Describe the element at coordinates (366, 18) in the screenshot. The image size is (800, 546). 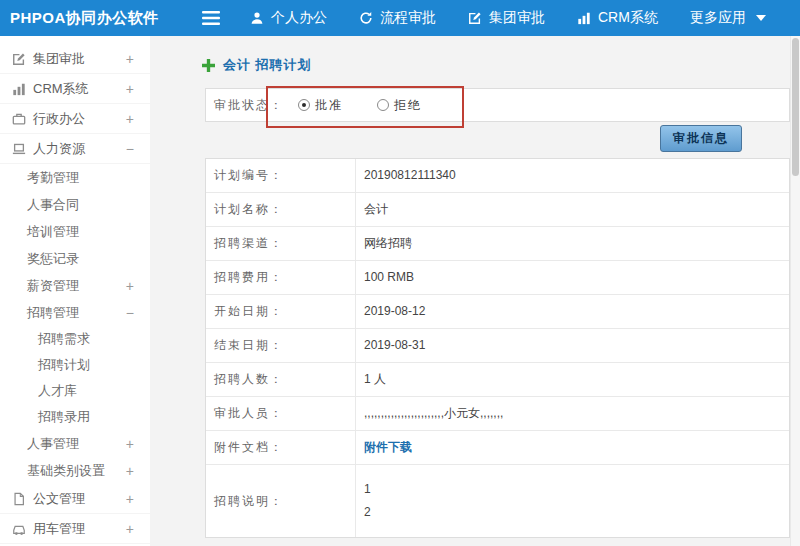
I see `flow-icon` at that location.